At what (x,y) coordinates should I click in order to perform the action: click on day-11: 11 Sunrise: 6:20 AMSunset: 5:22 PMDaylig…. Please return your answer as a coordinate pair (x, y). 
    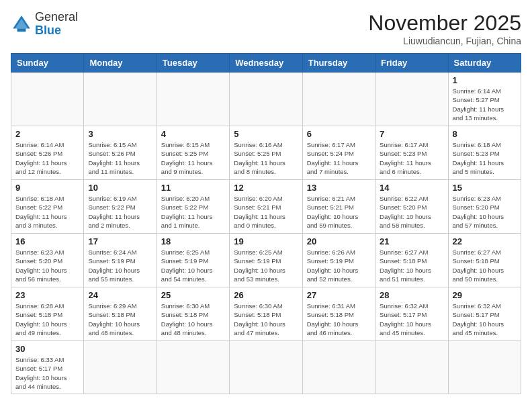
    Looking at the image, I should click on (193, 207).